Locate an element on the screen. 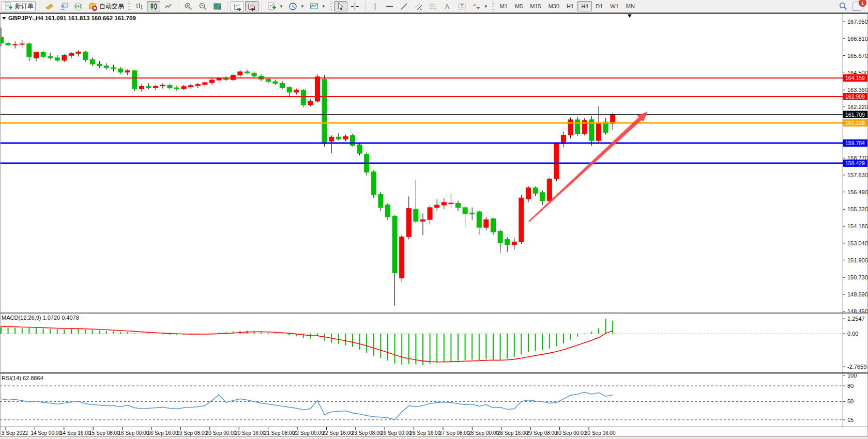 The image size is (868, 439). macd-panel is located at coordinates (421, 342).